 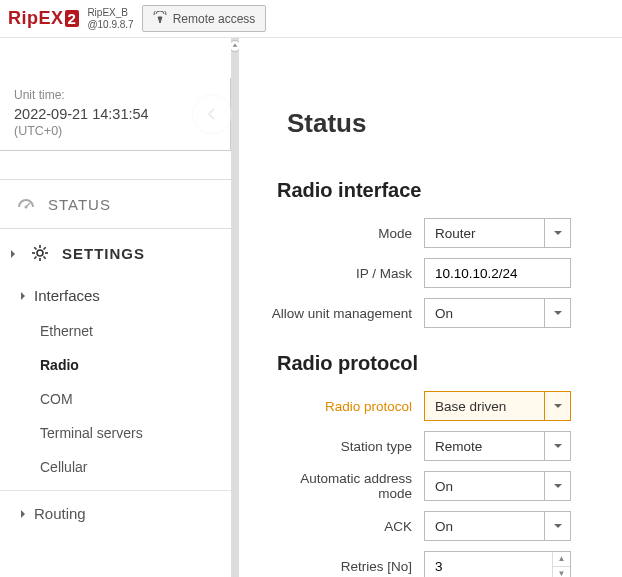 I want to click on ipmask-input-field, so click(x=498, y=273).